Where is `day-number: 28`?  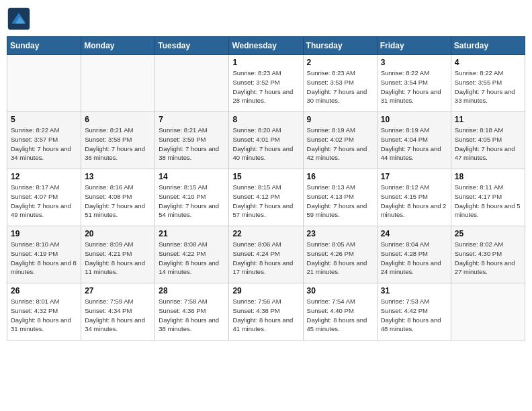
day-number: 28 is located at coordinates (192, 291).